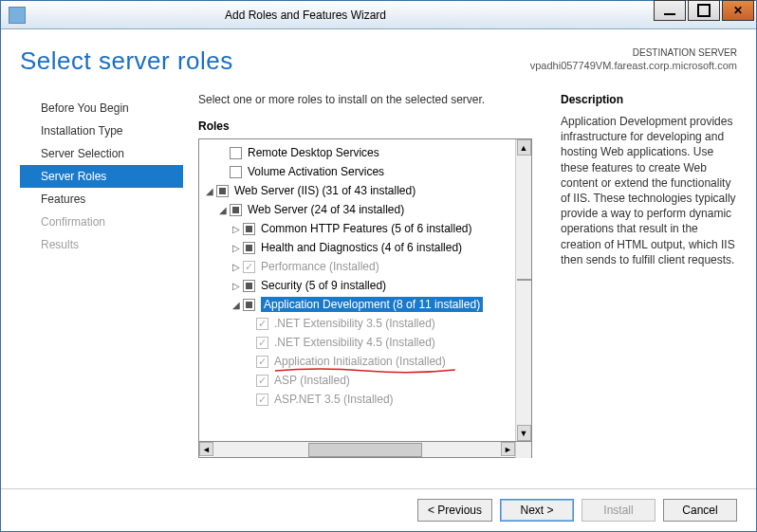 Image resolution: width=757 pixels, height=532 pixels. Describe the element at coordinates (524, 432) in the screenshot. I see `scroll-down-button: ▼` at that location.